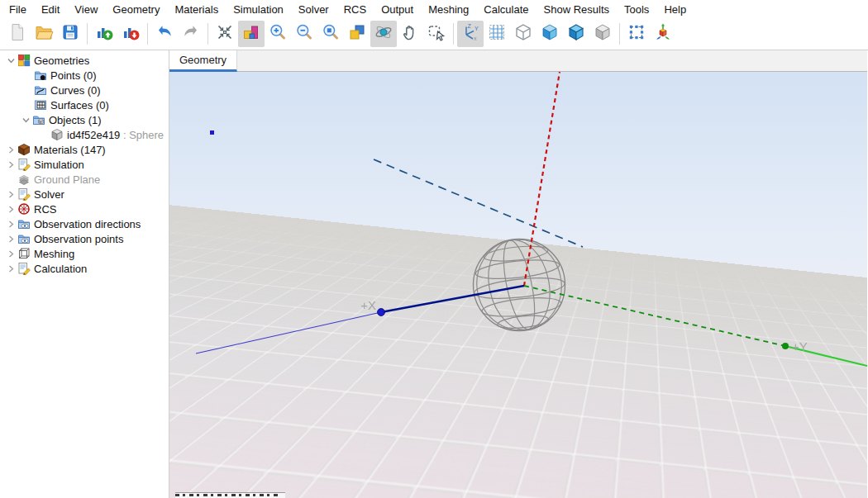  I want to click on tree-label: Solver, so click(50, 195).